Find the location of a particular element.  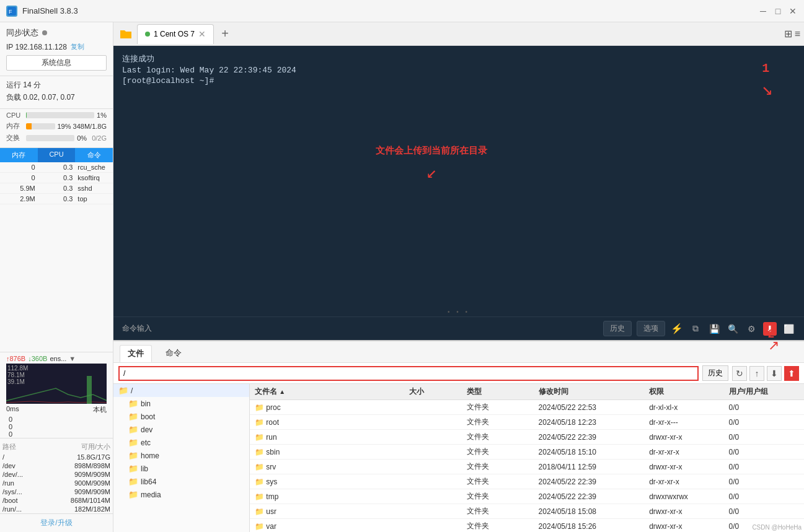

login-upgrade-button: 登录/升级 is located at coordinates (56, 523).